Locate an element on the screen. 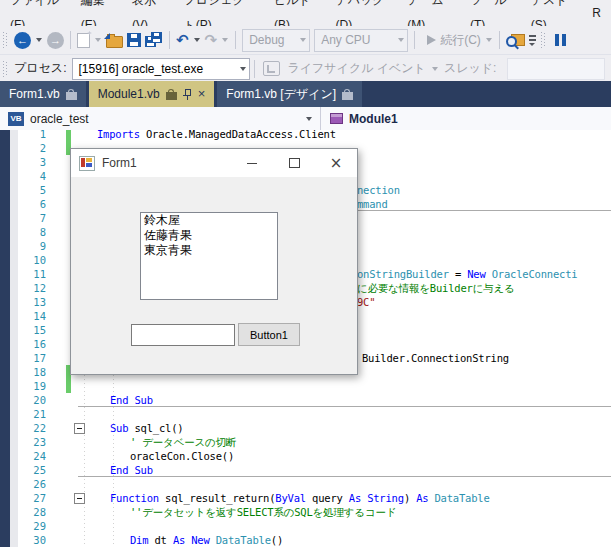 This screenshot has height=547, width=611. line-number: 11 is located at coordinates (31, 274).